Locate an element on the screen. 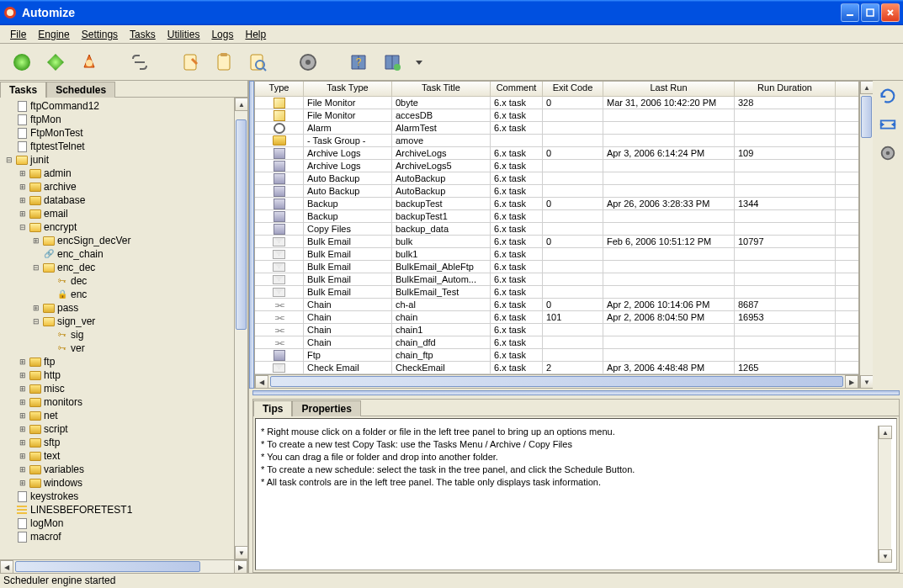  tree-item: ⊞http is located at coordinates (125, 375).